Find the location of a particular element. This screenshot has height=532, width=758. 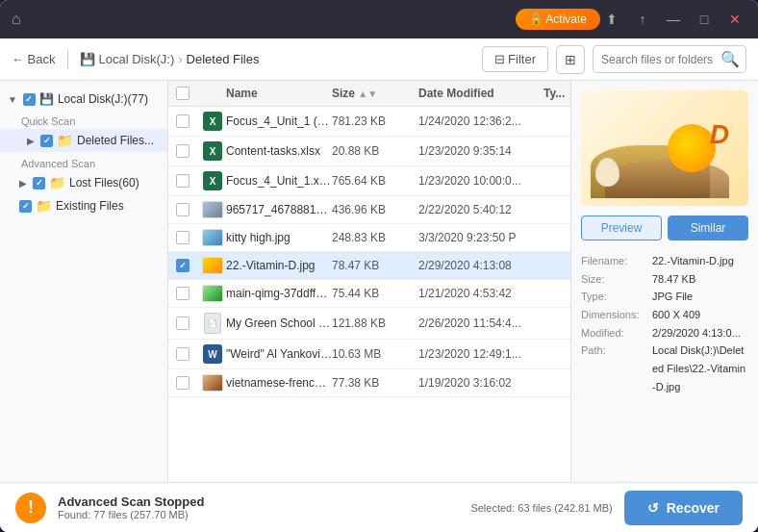

table-row: 📄 My Green School Final Insi... 121.88 K… is located at coordinates (369, 323).